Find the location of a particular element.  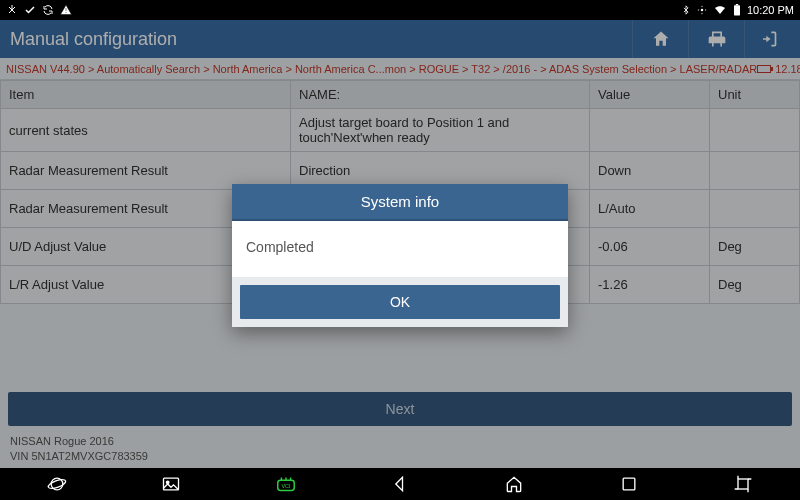

warning-icon is located at coordinates (66, 10).